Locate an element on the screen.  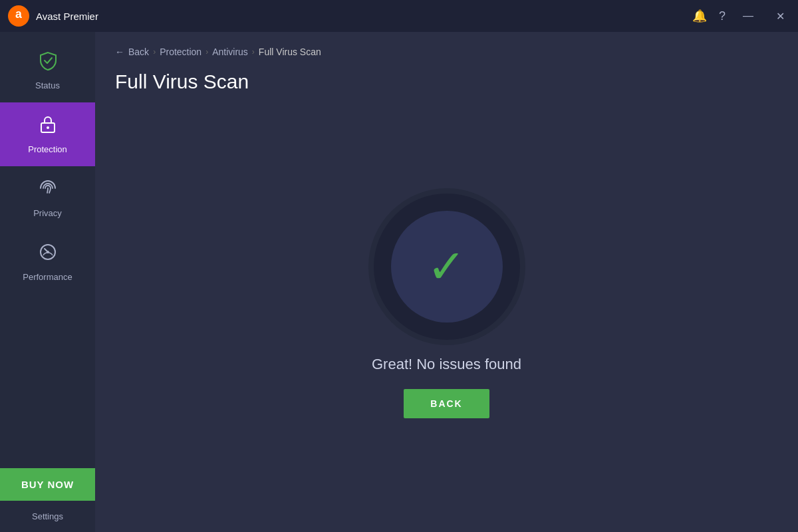
back-label: Back is located at coordinates (138, 52).